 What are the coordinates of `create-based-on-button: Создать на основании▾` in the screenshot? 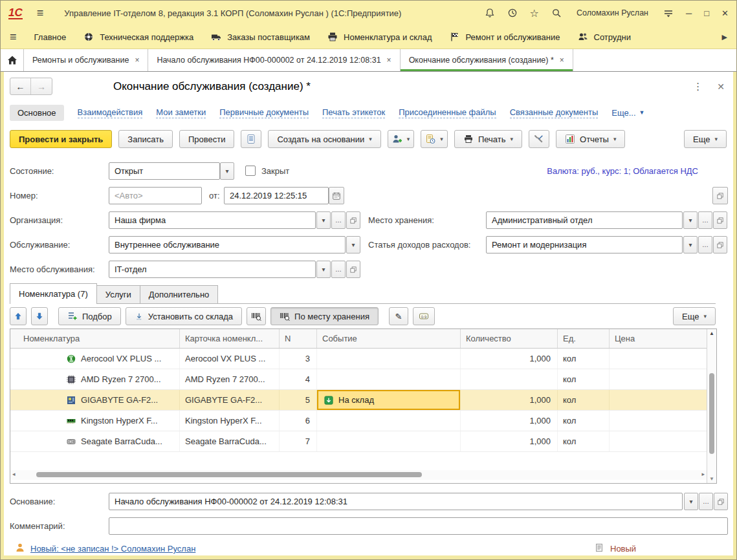 It's located at (324, 139).